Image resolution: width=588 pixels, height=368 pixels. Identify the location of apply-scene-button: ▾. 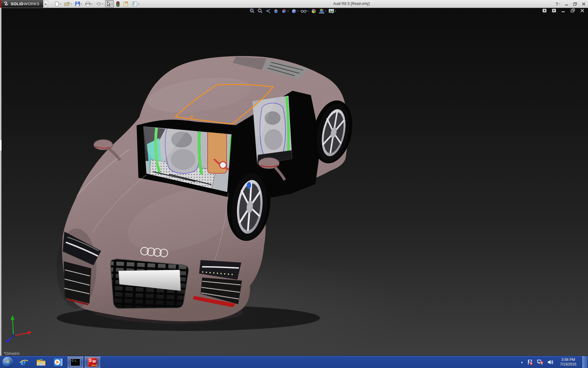
(323, 11).